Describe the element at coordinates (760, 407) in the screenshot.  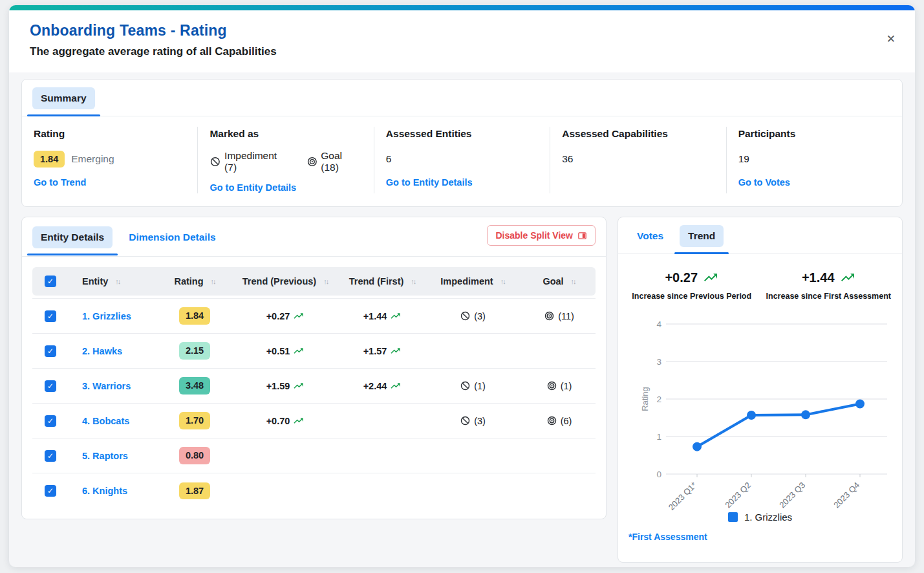
I see `trend-chart: 01234Rating2023 Q1*2023 Q22023 Q32023 Q4` at that location.